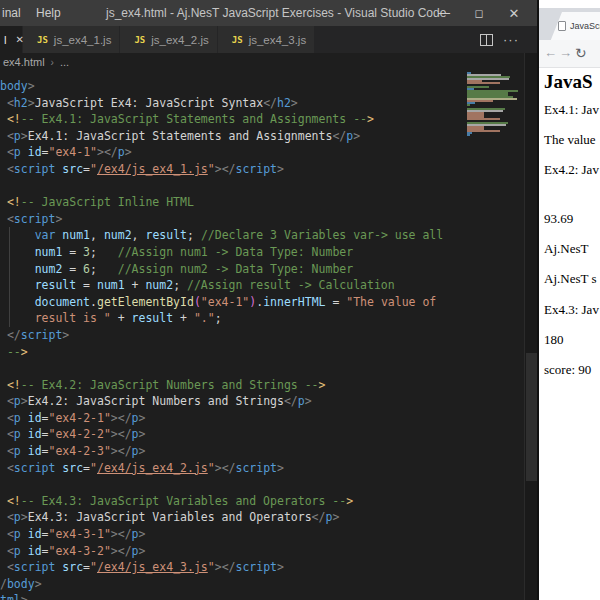 This screenshot has height=600, width=600. What do you see at coordinates (566, 249) in the screenshot?
I see `rendered-paragraph: Aj.NesT` at bounding box center [566, 249].